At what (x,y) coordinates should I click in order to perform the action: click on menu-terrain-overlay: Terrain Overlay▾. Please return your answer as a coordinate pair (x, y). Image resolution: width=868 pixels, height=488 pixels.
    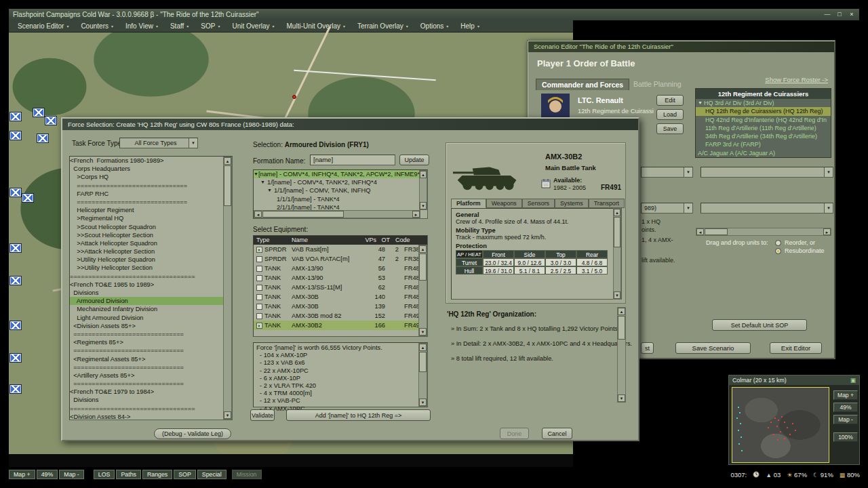
    Looking at the image, I should click on (382, 26).